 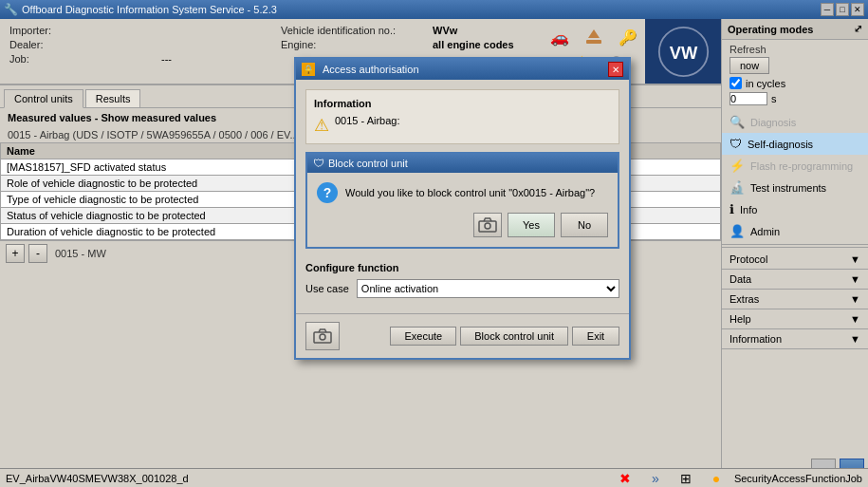 What do you see at coordinates (737, 232) in the screenshot?
I see `admin-icon: 👤` at bounding box center [737, 232].